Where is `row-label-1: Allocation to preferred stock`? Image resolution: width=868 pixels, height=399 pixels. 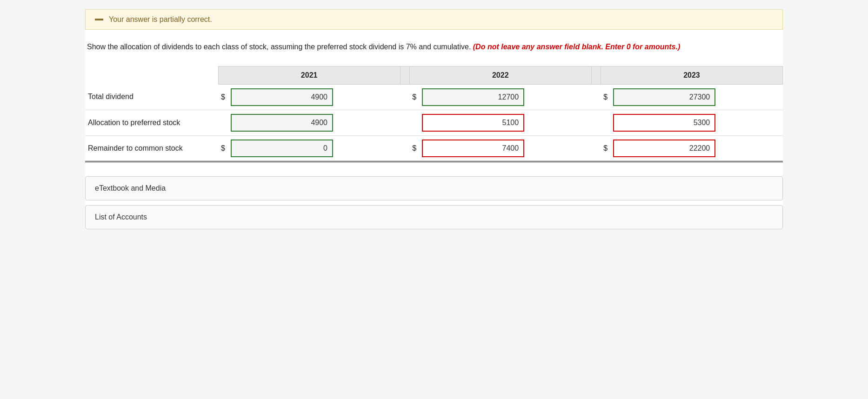 row-label-1: Allocation to preferred stock is located at coordinates (152, 123).